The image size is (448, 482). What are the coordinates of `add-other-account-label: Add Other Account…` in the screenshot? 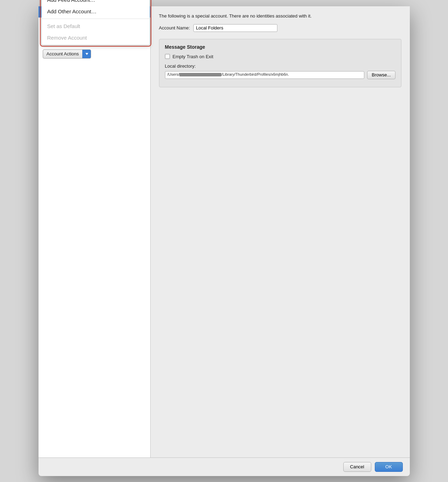 It's located at (72, 11).